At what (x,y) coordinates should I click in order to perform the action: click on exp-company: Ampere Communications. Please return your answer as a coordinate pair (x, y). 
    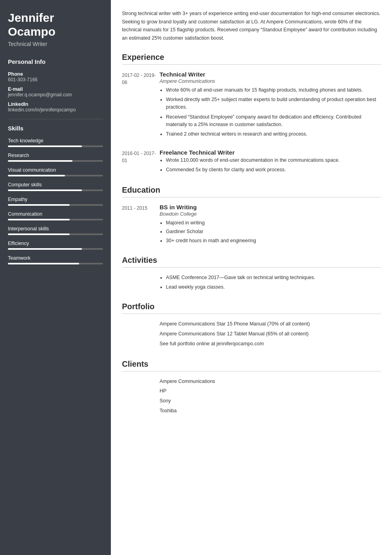
    Looking at the image, I should click on (270, 81).